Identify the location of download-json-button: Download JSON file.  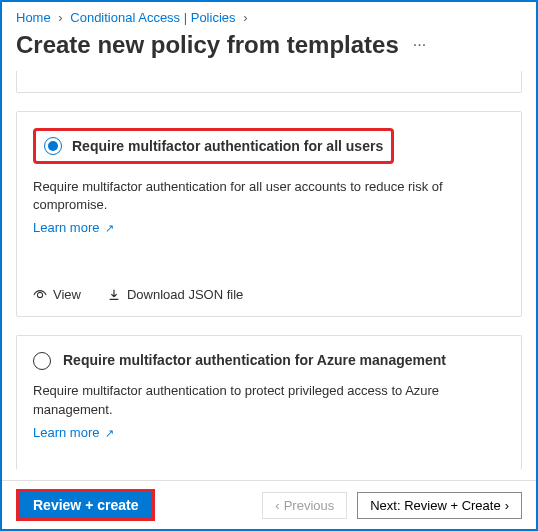
(175, 294).